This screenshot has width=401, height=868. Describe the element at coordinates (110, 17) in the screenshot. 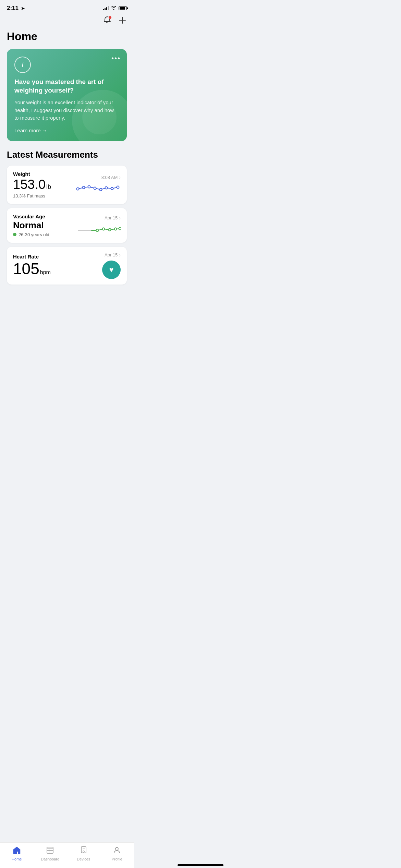

I see `notification-dot` at that location.